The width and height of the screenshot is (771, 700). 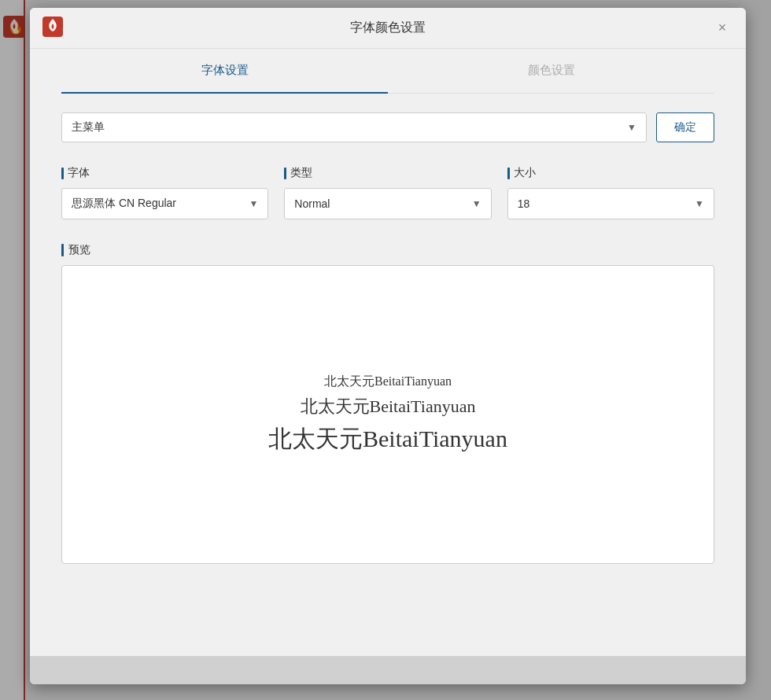 What do you see at coordinates (165, 173) in the screenshot?
I see `font-family-label: 字体` at bounding box center [165, 173].